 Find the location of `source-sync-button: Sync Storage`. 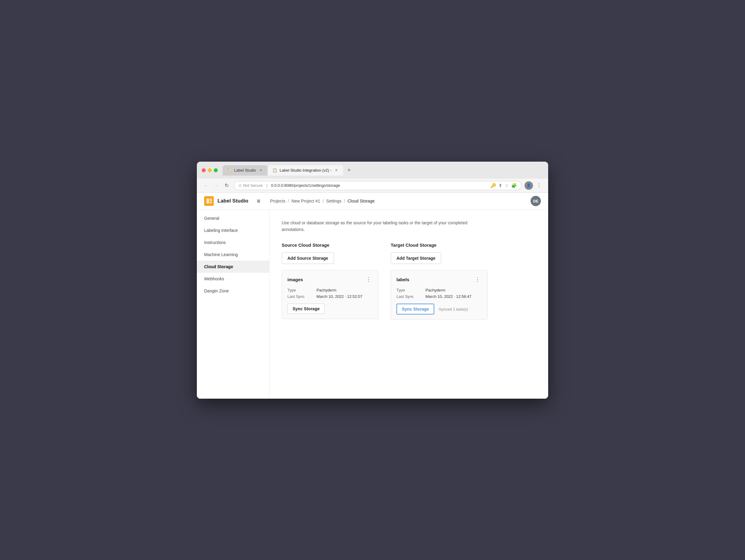

source-sync-button: Sync Storage is located at coordinates (306, 309).